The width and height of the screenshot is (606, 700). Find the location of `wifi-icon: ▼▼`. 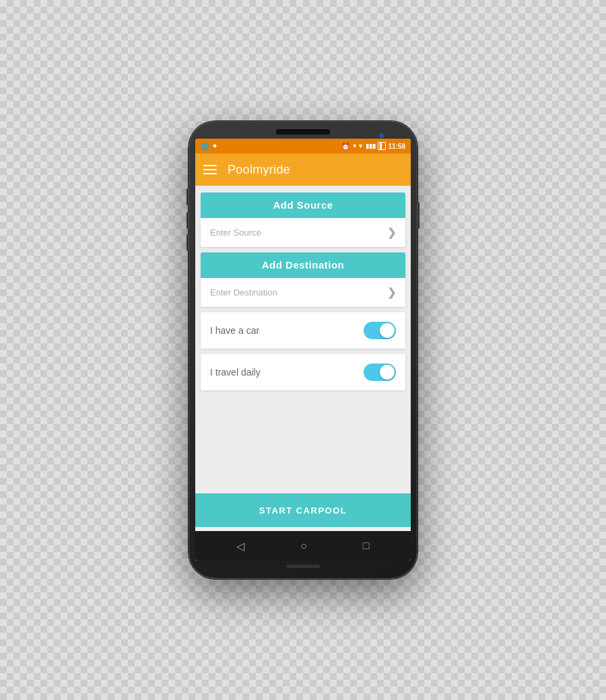

wifi-icon: ▼▼ is located at coordinates (358, 146).